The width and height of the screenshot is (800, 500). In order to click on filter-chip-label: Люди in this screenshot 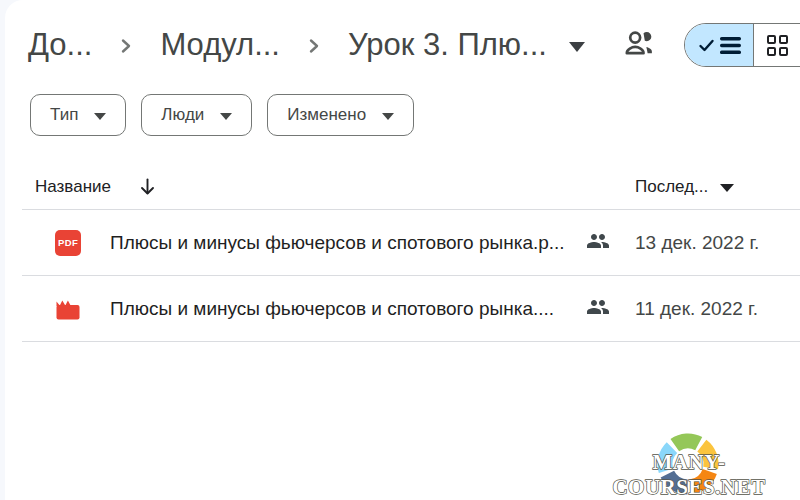, I will do `click(182, 115)`.